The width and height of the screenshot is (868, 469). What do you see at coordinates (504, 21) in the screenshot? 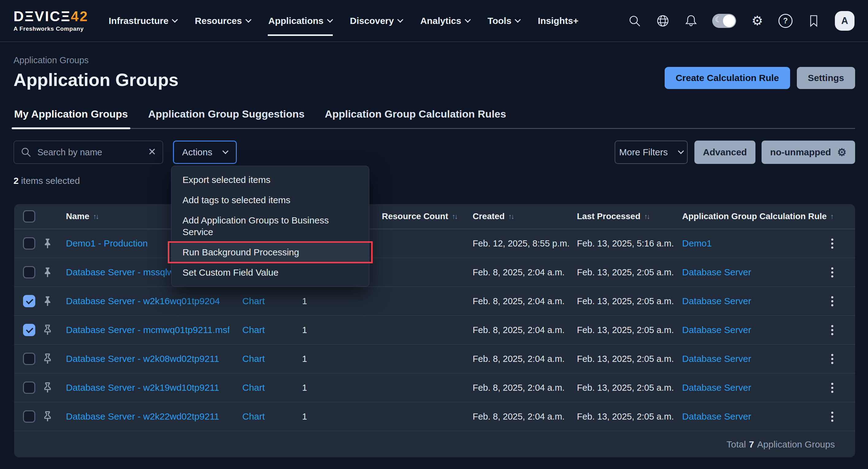
I see `nav-item-tools: Tools` at bounding box center [504, 21].